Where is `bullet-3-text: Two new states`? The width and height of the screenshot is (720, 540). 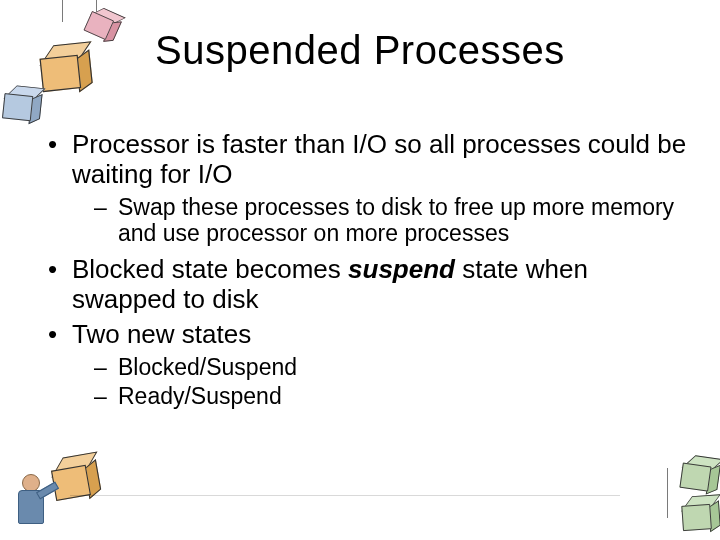
bullet-3-text: Two new states is located at coordinates (162, 334).